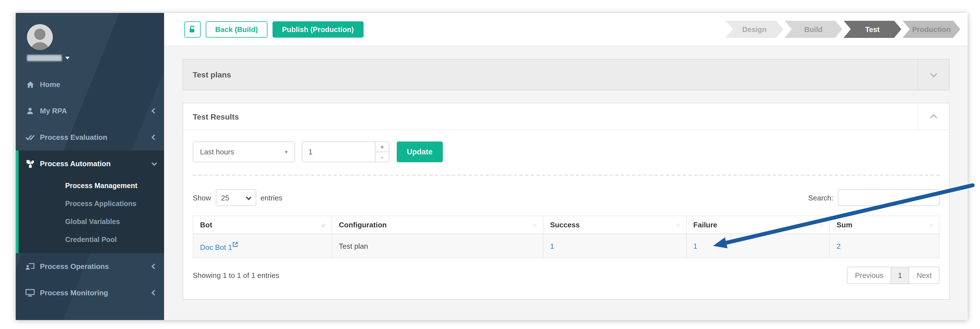  I want to click on dashed-divider, so click(566, 176).